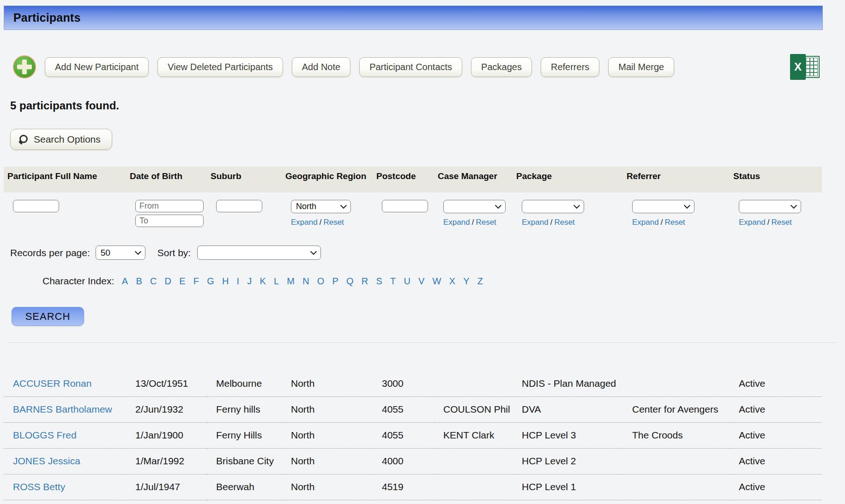 Image resolution: width=845 pixels, height=504 pixels. What do you see at coordinates (453, 282) in the screenshot?
I see `char-index-letter-x: X` at bounding box center [453, 282].